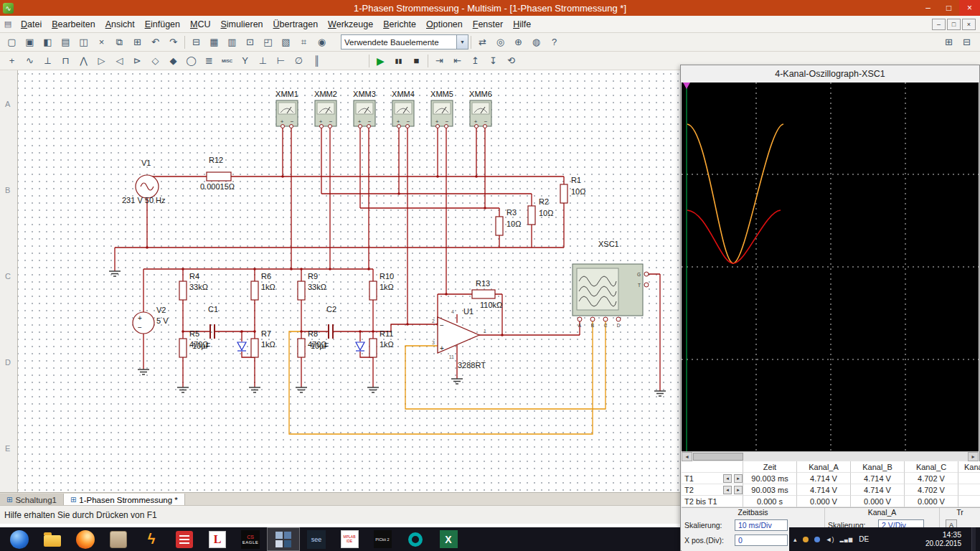 This screenshot has height=551, width=980. What do you see at coordinates (83, 42) in the screenshot?
I see `print-preview-button: ◫` at bounding box center [83, 42].